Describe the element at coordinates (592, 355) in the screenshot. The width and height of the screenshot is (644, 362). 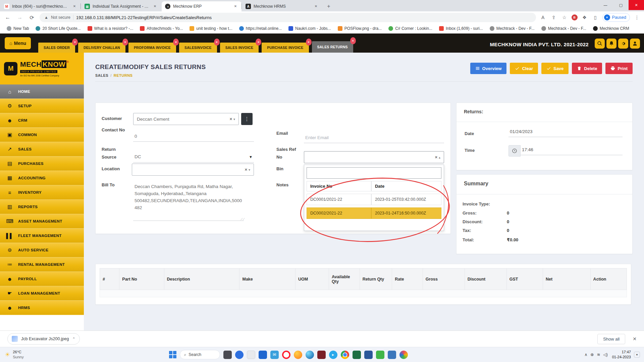
I see `network-icon: ⊕` at that location.